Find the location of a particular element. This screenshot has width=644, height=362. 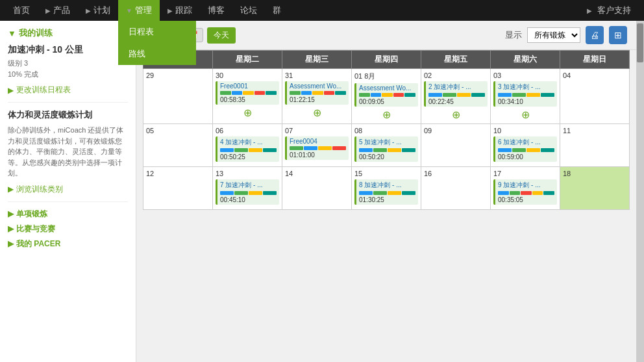

calendar-day: 05 is located at coordinates (178, 146).